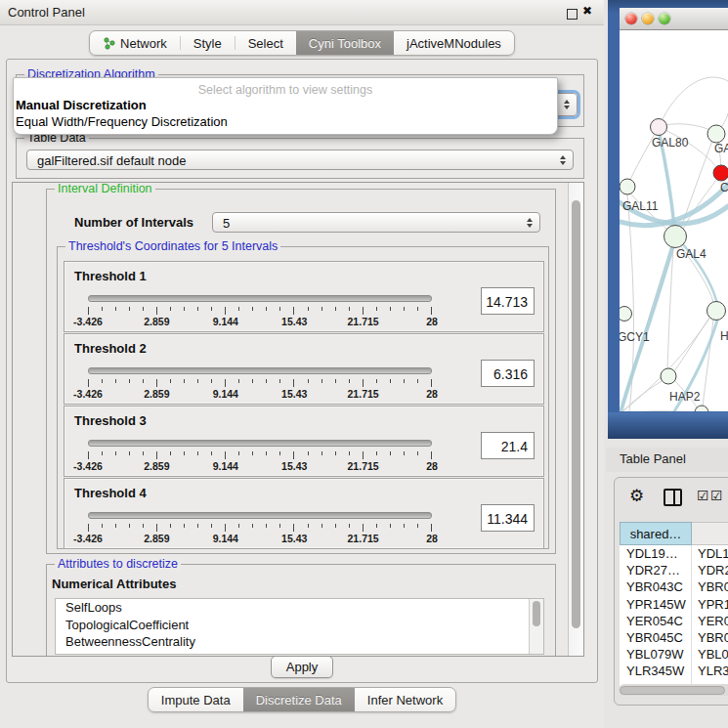 The height and width of the screenshot is (728, 728). What do you see at coordinates (301, 610) in the screenshot?
I see `attributes-group: Attributes to discretize Numerical Attri…` at bounding box center [301, 610].